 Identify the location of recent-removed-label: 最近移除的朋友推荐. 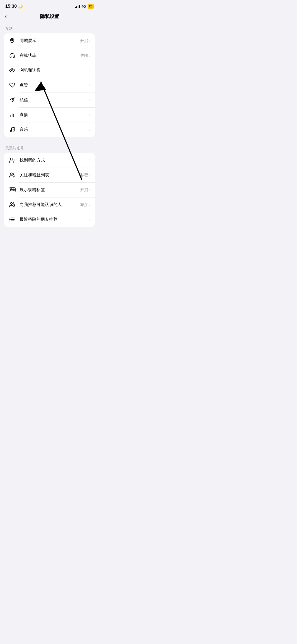
(54, 219).